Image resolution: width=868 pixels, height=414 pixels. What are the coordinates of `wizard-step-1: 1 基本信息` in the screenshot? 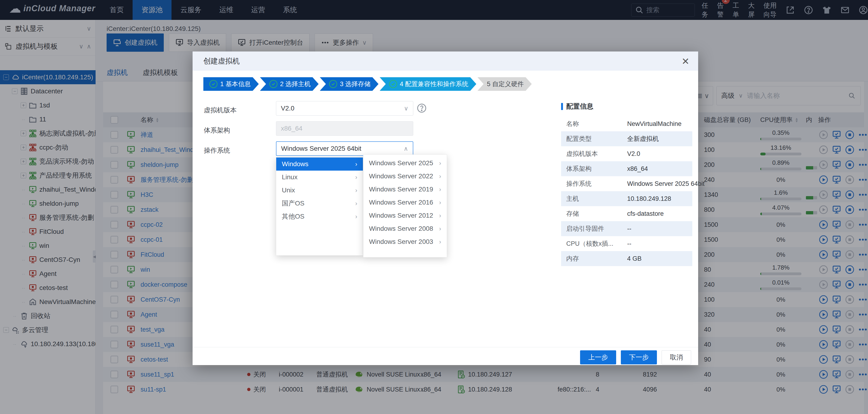 It's located at (231, 84).